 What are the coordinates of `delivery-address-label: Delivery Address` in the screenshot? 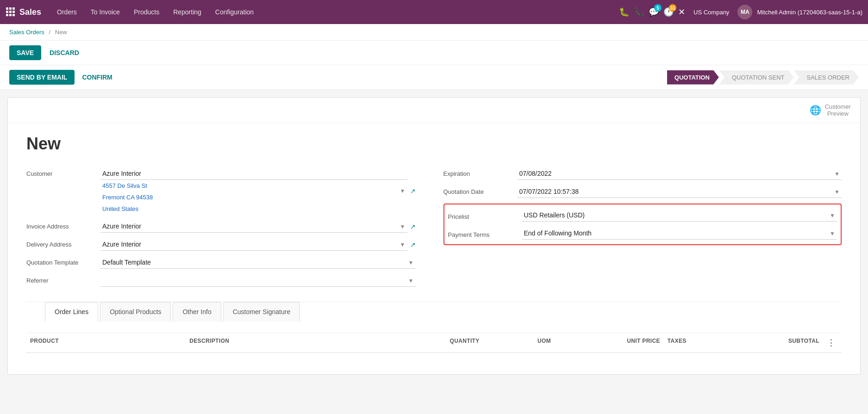 It's located at (63, 243).